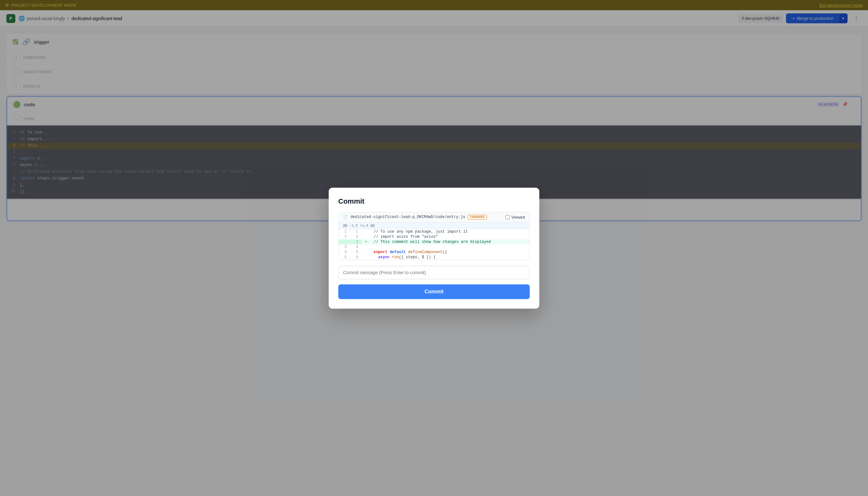 The image size is (868, 496). I want to click on filename-text: dedicated-significant-lead-p_OKCMdwD/cod…, so click(408, 217).